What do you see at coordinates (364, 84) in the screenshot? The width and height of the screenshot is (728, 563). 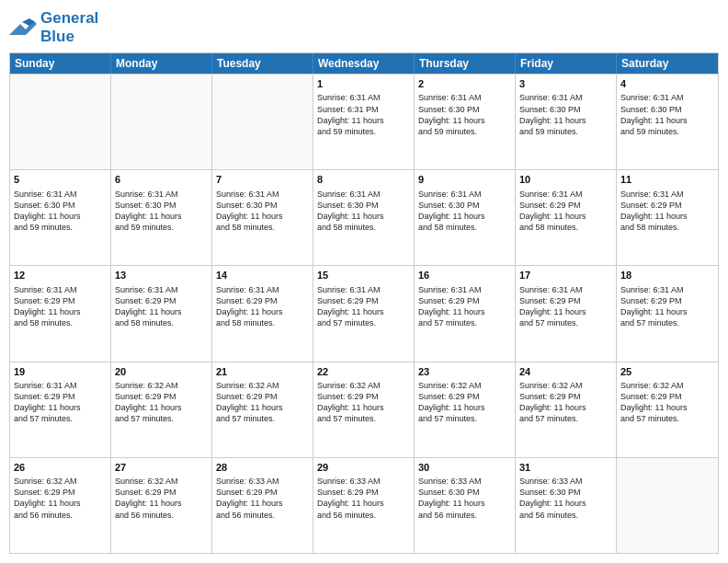 I see `day-number: 1` at bounding box center [364, 84].